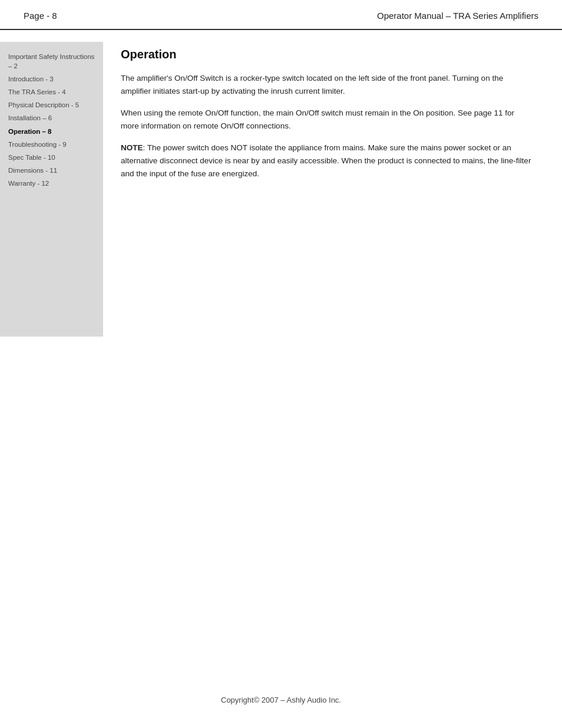 This screenshot has height=728, width=562. Describe the element at coordinates (52, 144) in the screenshot. I see `sidebar-item: Troubleshooting - 9` at that location.